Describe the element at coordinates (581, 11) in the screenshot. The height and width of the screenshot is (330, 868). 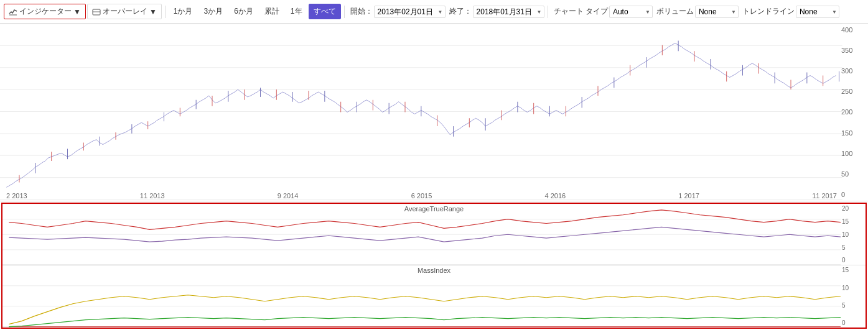
I see `chart-type-label: チャート タイプ` at that location.